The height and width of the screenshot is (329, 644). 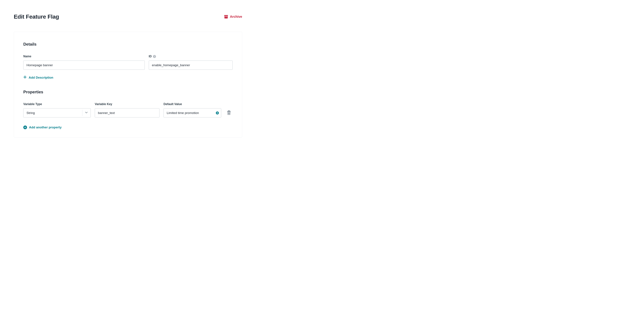 I want to click on archive-label: Archive, so click(x=236, y=16).